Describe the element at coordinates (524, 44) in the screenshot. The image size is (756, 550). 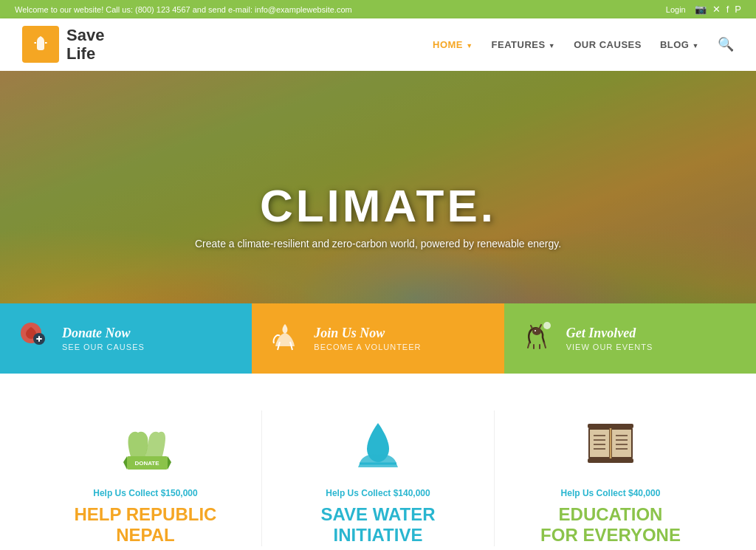
I see `nav-features: FEATURES ▼` at that location.